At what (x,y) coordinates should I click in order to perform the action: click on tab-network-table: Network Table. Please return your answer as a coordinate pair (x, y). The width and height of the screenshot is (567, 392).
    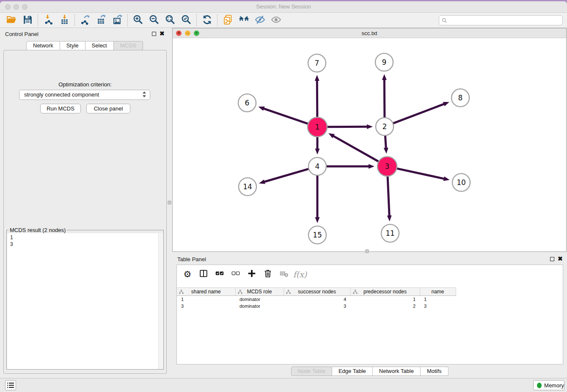
    Looking at the image, I should click on (397, 371).